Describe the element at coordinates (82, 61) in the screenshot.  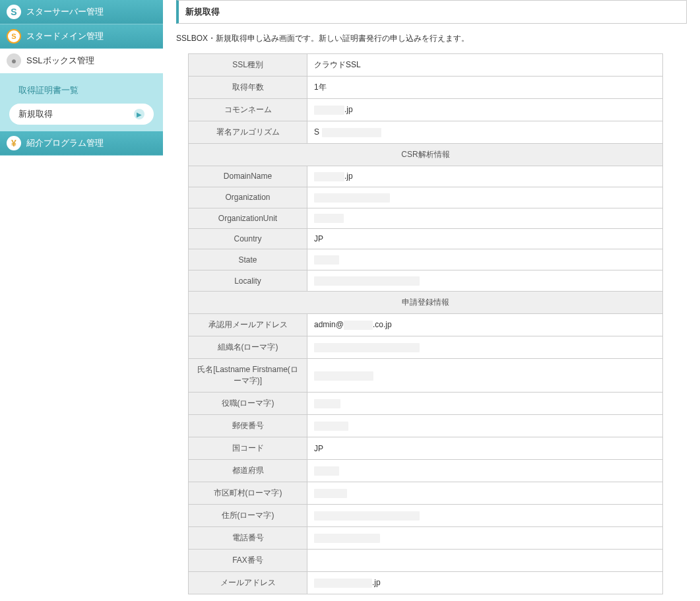
I see `nav-sslbox: ● SSLボックス管理` at that location.